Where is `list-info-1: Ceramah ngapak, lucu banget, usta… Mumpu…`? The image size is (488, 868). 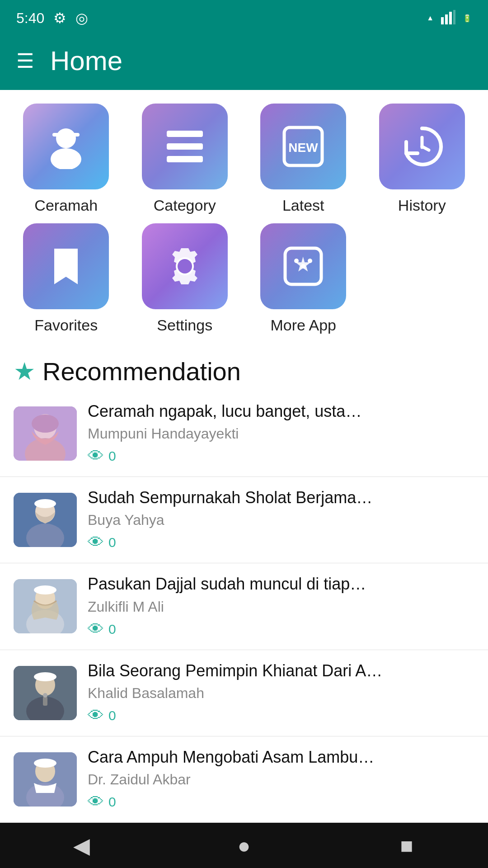 list-info-1: Ceramah ngapak, lucu banget, usta… Mumpu… is located at coordinates (281, 434).